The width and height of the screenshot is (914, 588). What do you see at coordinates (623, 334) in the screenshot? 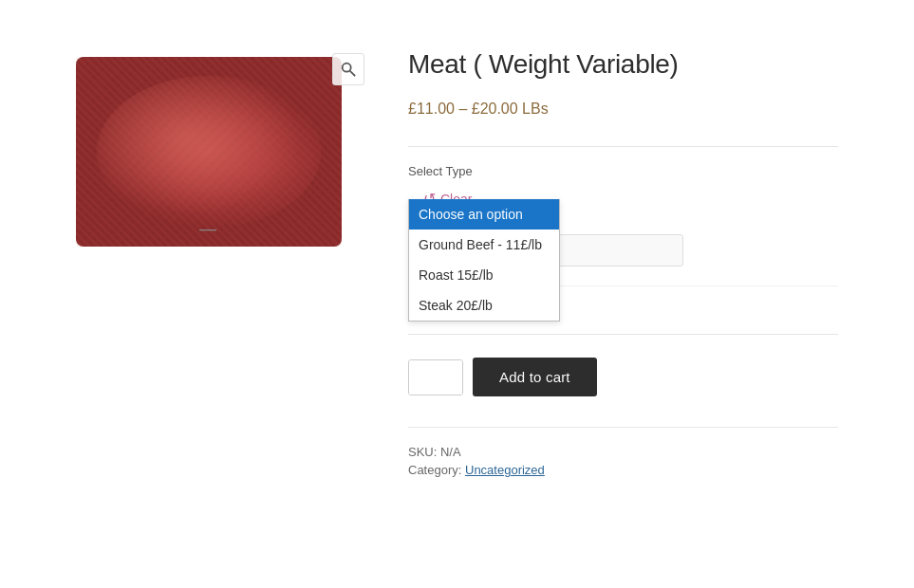
I see `cart-divider` at bounding box center [623, 334].